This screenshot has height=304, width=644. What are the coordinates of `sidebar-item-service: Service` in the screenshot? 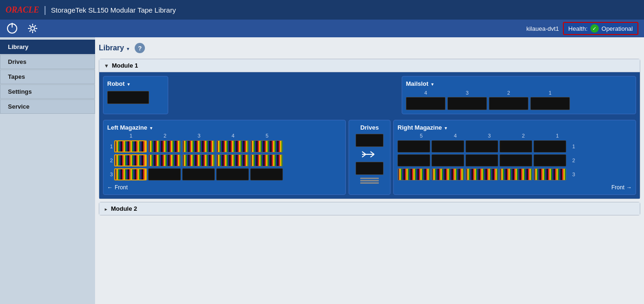 It's located at (48, 106).